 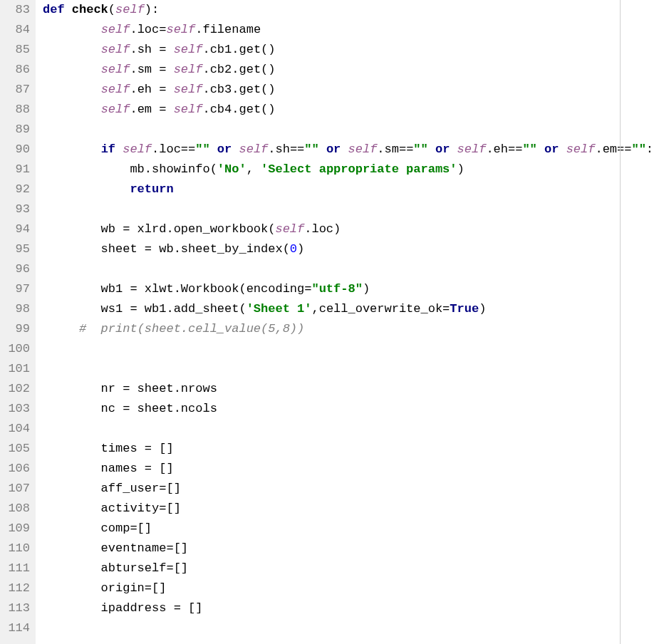 I want to click on line-number: 95, so click(x=15, y=249).